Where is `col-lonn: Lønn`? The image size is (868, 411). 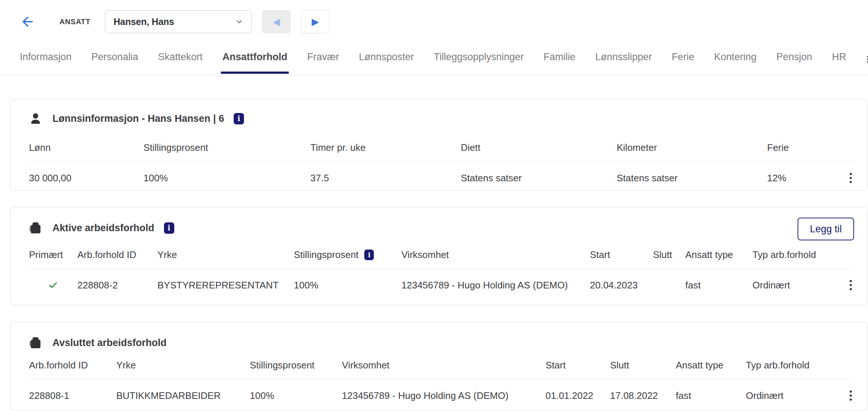
col-lonn: Lønn is located at coordinates (86, 148).